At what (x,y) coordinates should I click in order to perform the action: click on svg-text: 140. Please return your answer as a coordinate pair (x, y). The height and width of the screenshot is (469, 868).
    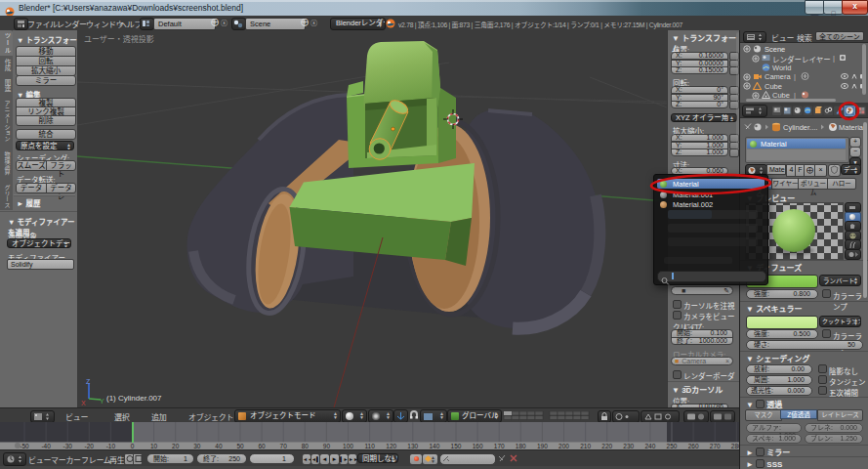
    Looking at the image, I should click on (434, 446).